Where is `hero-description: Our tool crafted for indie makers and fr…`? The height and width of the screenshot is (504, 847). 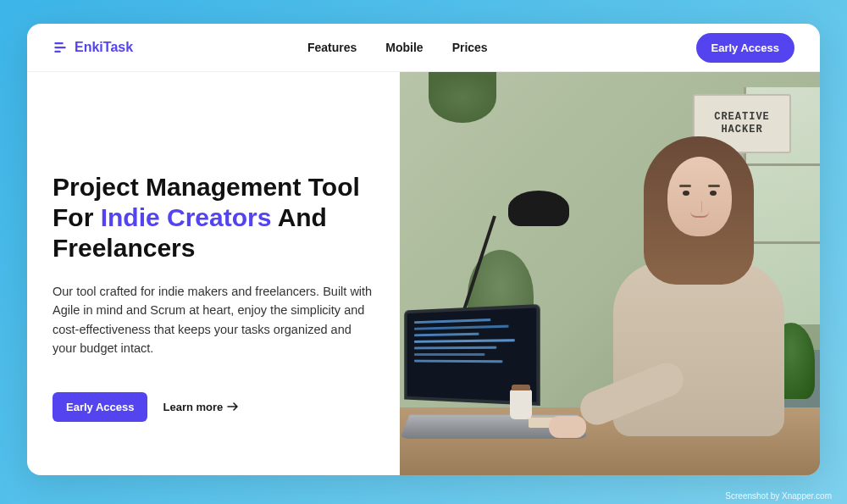
hero-description: Our tool crafted for indie makers and fr… is located at coordinates (213, 320).